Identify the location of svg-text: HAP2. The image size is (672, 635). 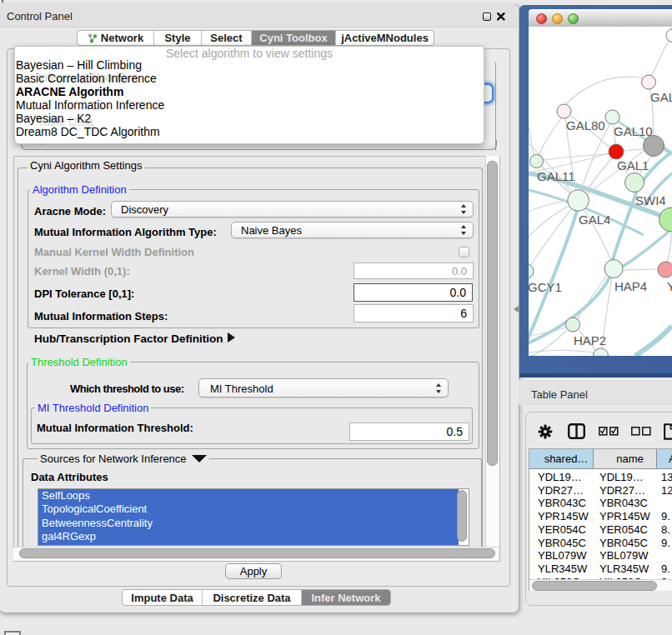
(590, 340).